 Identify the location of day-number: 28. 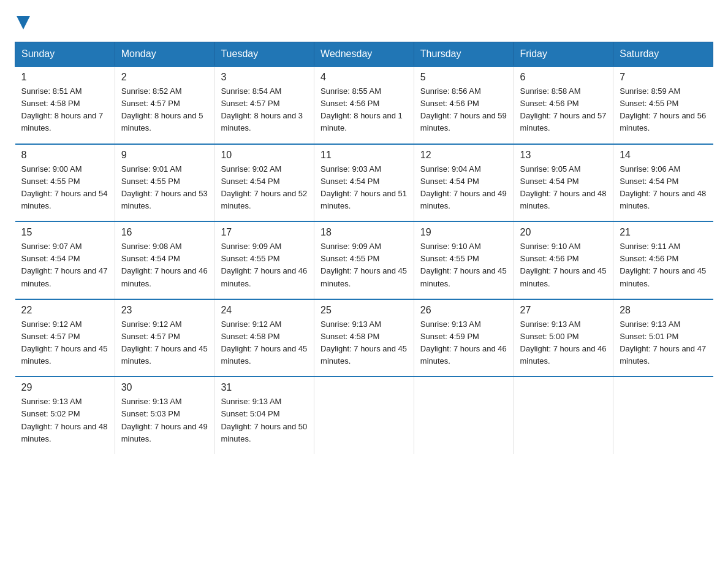
(663, 310).